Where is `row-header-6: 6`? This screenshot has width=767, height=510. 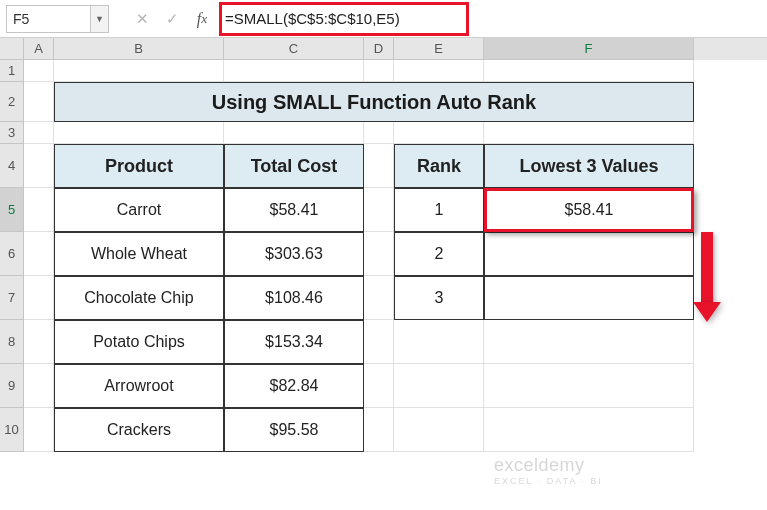 row-header-6: 6 is located at coordinates (12, 254).